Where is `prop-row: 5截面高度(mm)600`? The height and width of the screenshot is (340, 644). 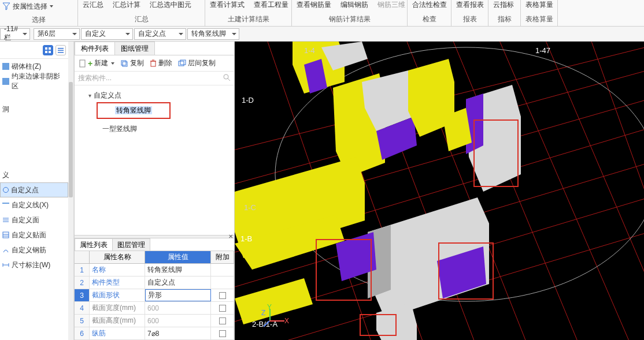 prop-row: 5截面高度(mm)600 is located at coordinates (154, 321).